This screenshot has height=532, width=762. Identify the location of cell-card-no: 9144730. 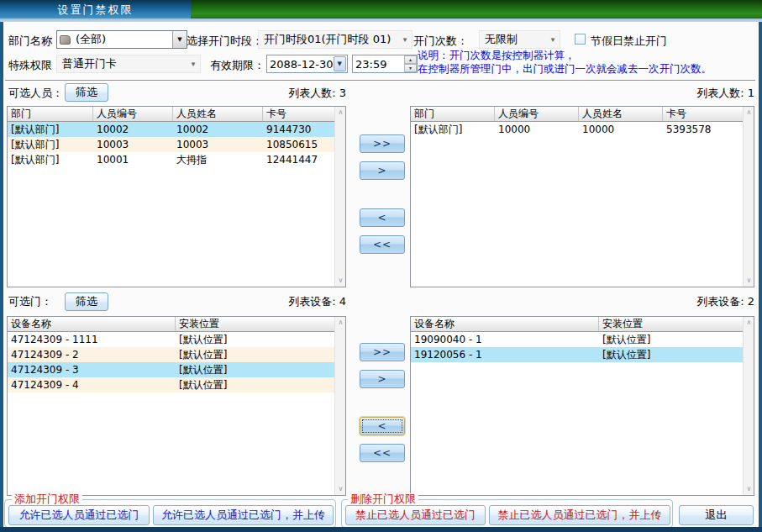
(299, 129).